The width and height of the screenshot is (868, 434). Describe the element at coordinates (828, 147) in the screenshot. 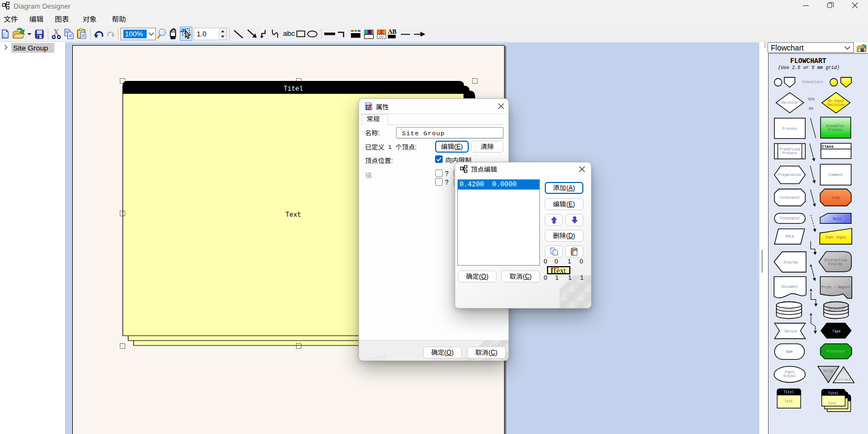

I see `svg-text: Class` at that location.